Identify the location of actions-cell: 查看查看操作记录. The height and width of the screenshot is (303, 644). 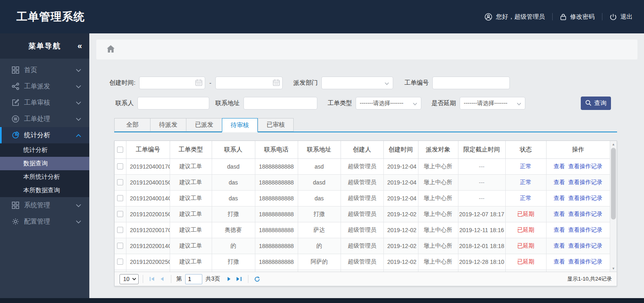
(578, 230).